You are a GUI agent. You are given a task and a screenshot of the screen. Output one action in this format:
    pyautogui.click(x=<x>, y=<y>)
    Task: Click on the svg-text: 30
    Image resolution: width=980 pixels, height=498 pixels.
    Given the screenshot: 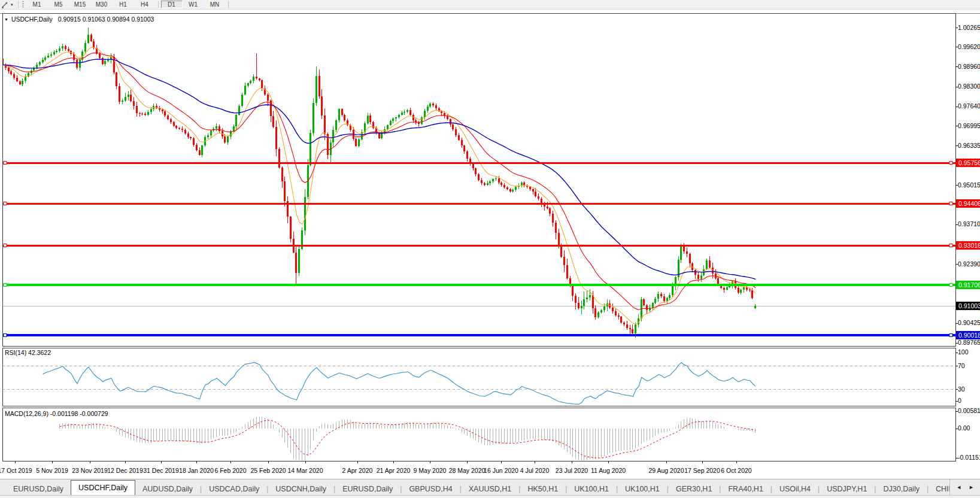 What is the action you would take?
    pyautogui.click(x=961, y=389)
    